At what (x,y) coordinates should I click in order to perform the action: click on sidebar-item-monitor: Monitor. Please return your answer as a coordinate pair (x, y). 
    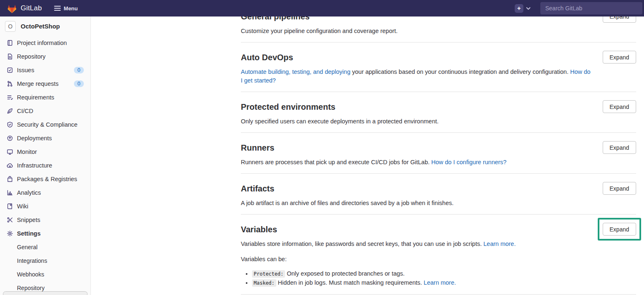
    Looking at the image, I should click on (45, 152).